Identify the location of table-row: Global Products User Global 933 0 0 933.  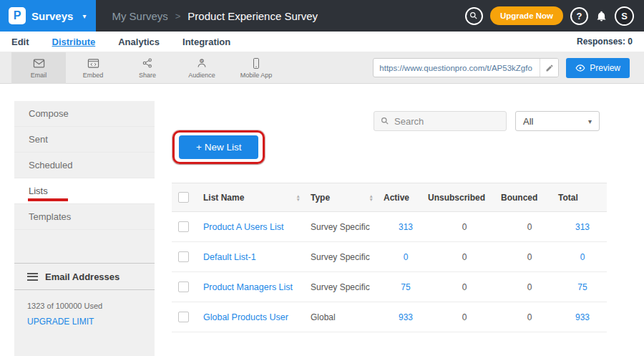
(389, 317).